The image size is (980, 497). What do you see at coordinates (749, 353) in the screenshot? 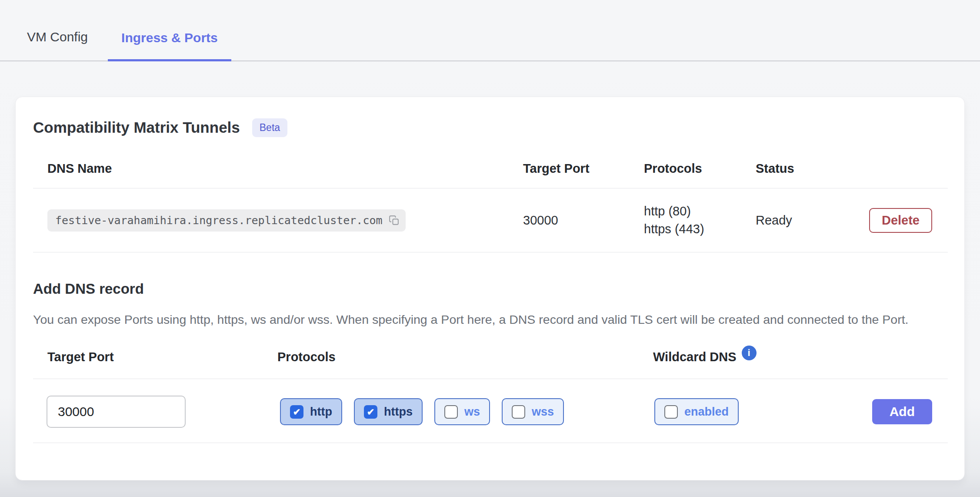
I see `info-icon: i` at bounding box center [749, 353].